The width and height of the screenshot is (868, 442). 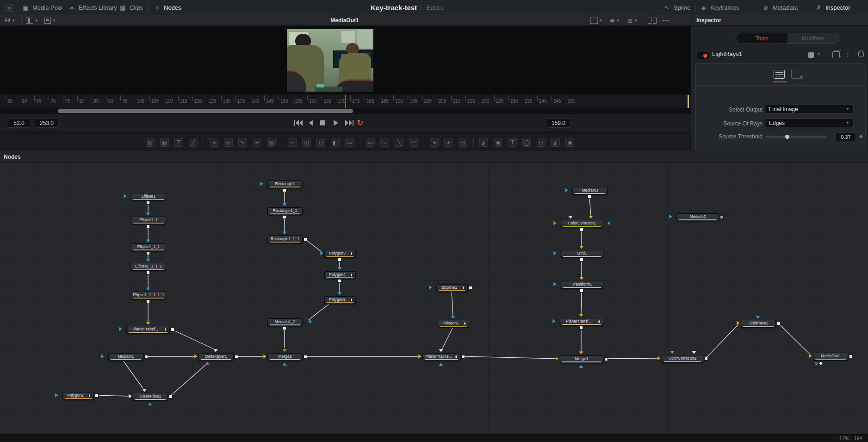 I want to click on viewer-options-menu: •••, so click(x=666, y=20).